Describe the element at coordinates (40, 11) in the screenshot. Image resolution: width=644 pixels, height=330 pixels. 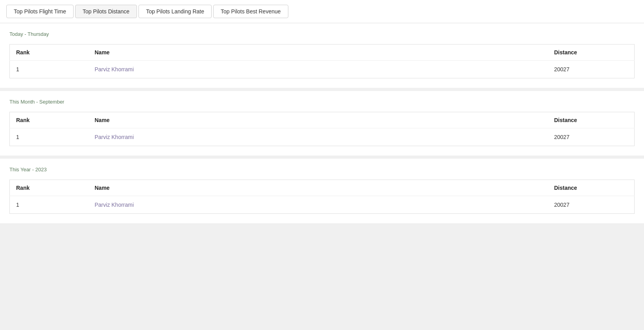
I see `tab-flight-time: Top Pilots Flight Time` at that location.